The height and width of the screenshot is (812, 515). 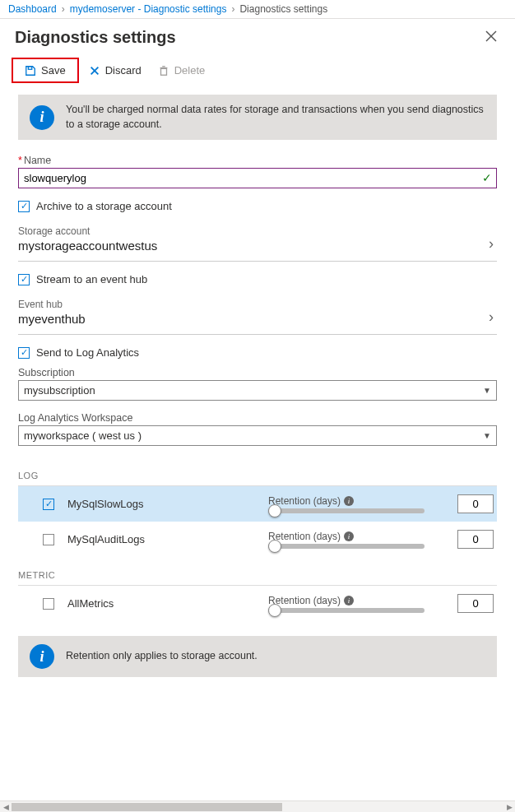 What do you see at coordinates (258, 390) in the screenshot?
I see `subscription-select: mysubscription ▼` at bounding box center [258, 390].